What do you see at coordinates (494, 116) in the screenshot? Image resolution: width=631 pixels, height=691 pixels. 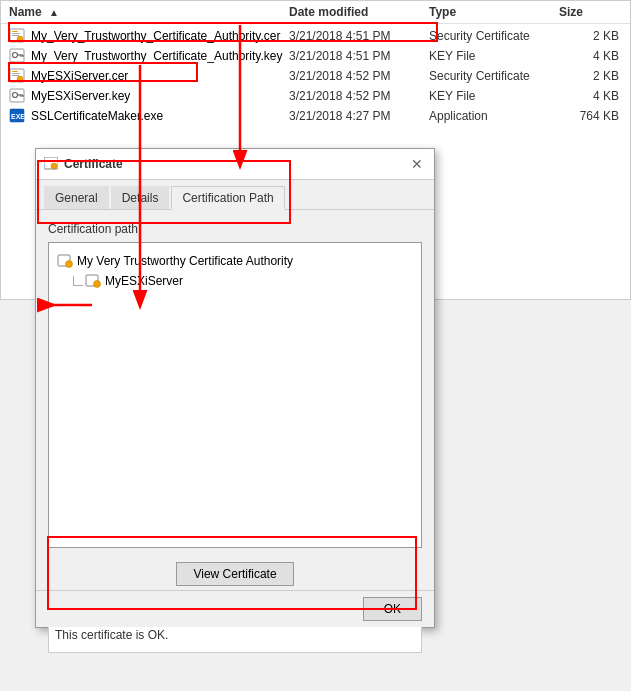 I see `file-type: Application` at bounding box center [494, 116].